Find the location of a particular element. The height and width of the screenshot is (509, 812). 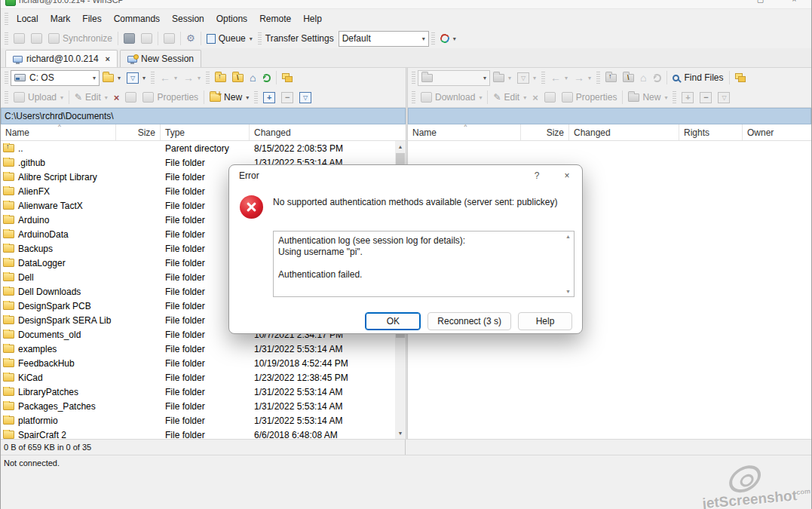

file-row: examples File folder 1/31/2022 5:53:14 A… is located at coordinates (198, 348).